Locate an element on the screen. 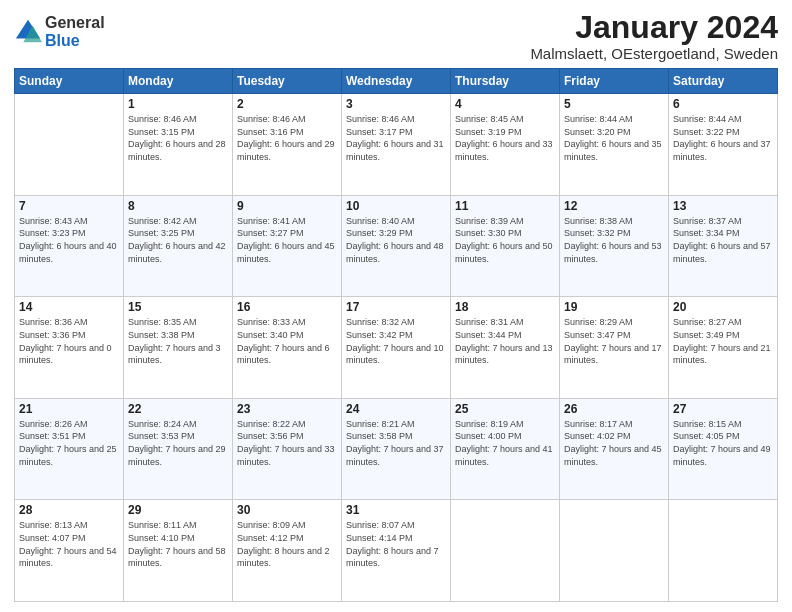 Image resolution: width=792 pixels, height=612 pixels. daylight-text: Daylight: 6 hours and 31 minutes. is located at coordinates (396, 150).